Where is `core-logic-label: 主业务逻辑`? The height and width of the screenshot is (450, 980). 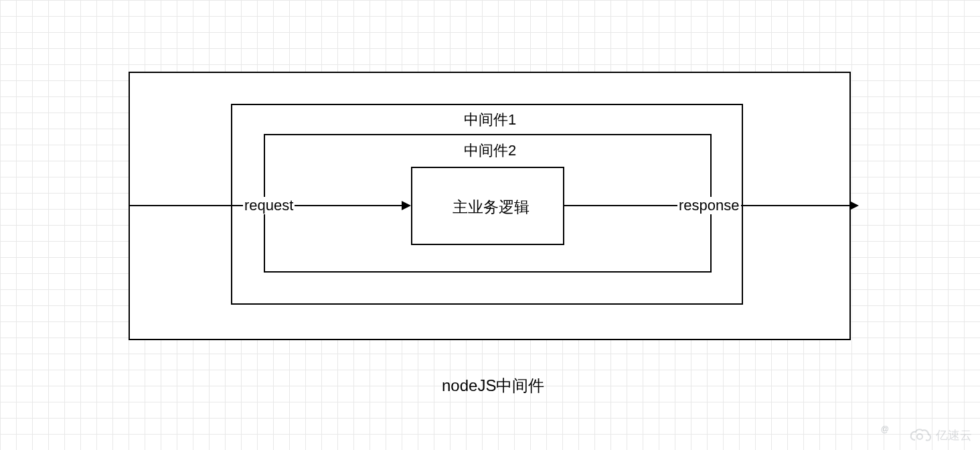 core-logic-label: 主业务逻辑 is located at coordinates (491, 208).